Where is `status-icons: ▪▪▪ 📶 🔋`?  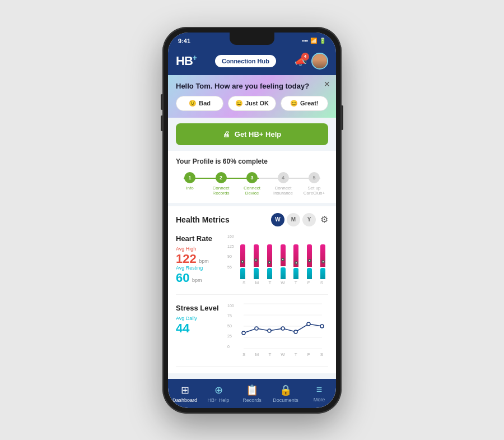 status-icons: ▪▪▪ 📶 🔋 is located at coordinates (314, 40).